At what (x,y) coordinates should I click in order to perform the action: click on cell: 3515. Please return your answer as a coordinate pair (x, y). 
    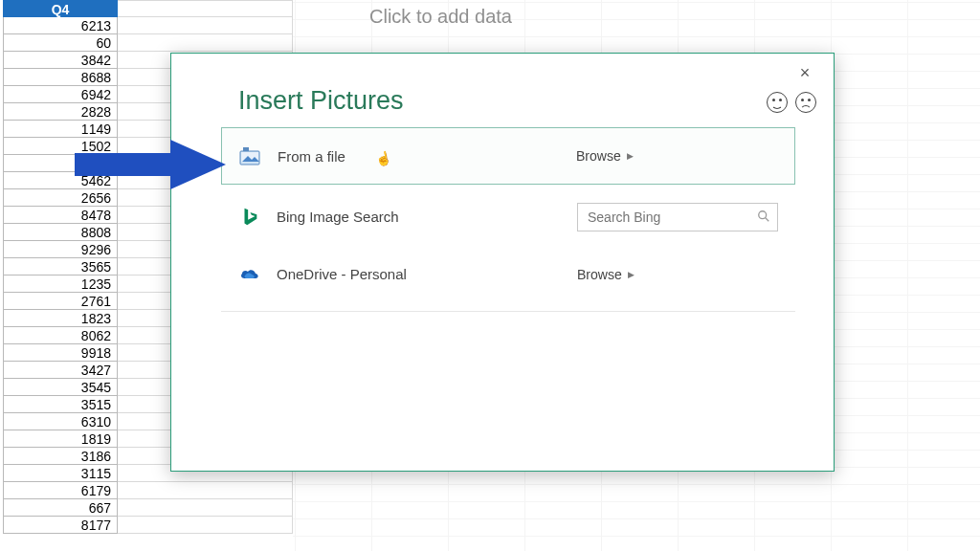
    Looking at the image, I should click on (60, 405).